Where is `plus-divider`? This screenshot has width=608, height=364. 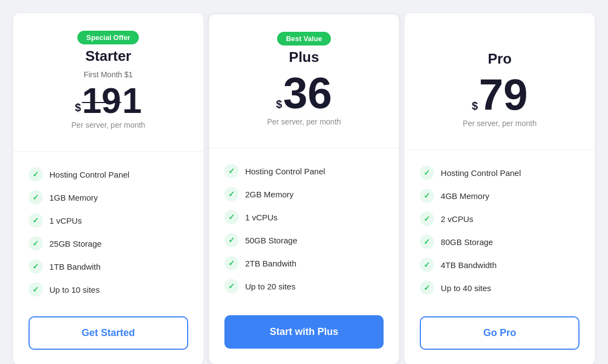 plus-divider is located at coordinates (304, 148).